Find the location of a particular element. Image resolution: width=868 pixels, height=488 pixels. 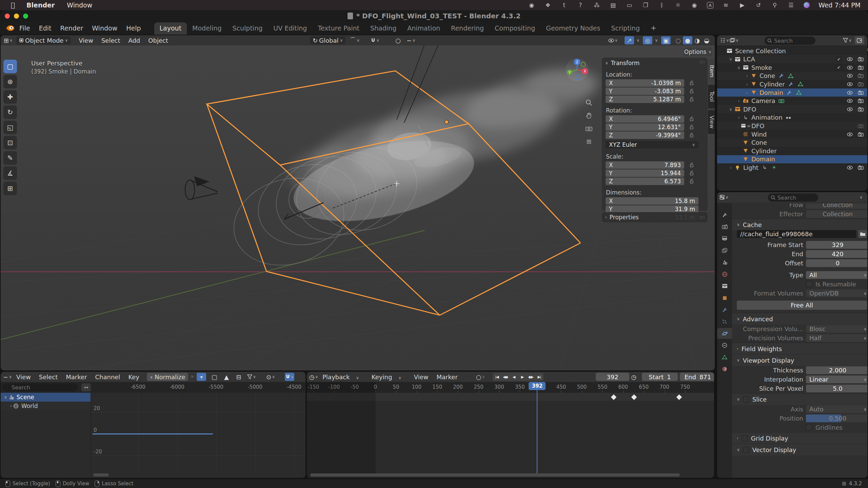

new-collection-button is located at coordinates (860, 40).